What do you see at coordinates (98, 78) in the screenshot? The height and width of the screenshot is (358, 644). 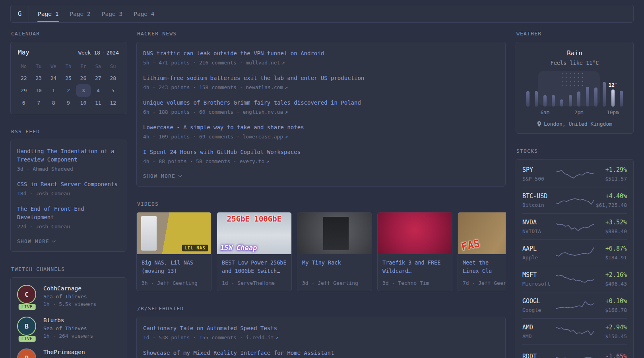 I see `calendar-day: 27` at bounding box center [98, 78].